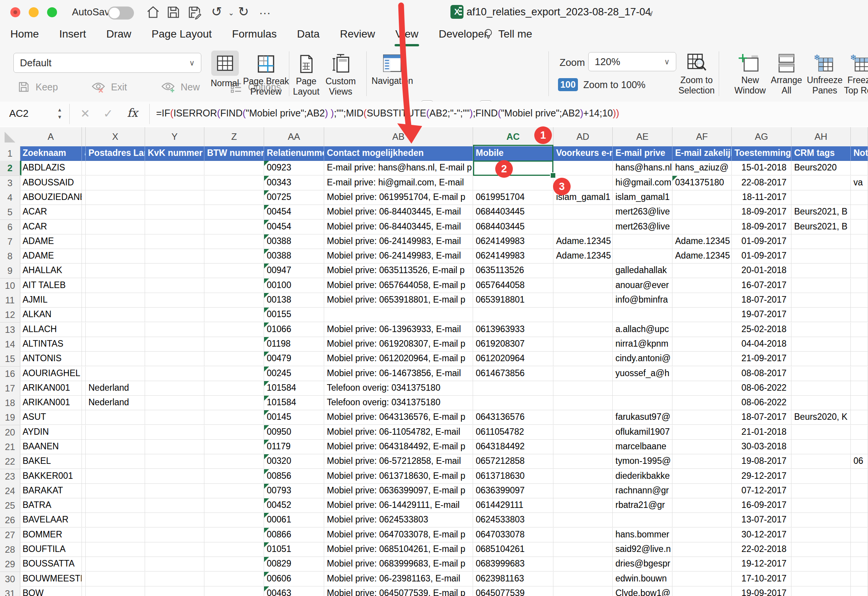  I want to click on cell-AC2, so click(513, 168).